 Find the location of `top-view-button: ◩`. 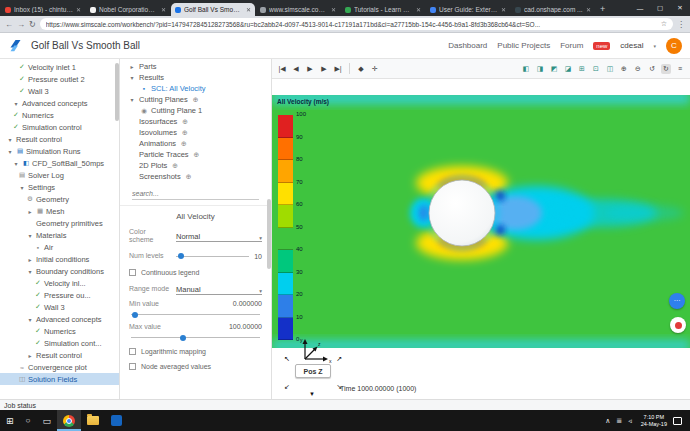

top-view-button: ◩ is located at coordinates (554, 69).